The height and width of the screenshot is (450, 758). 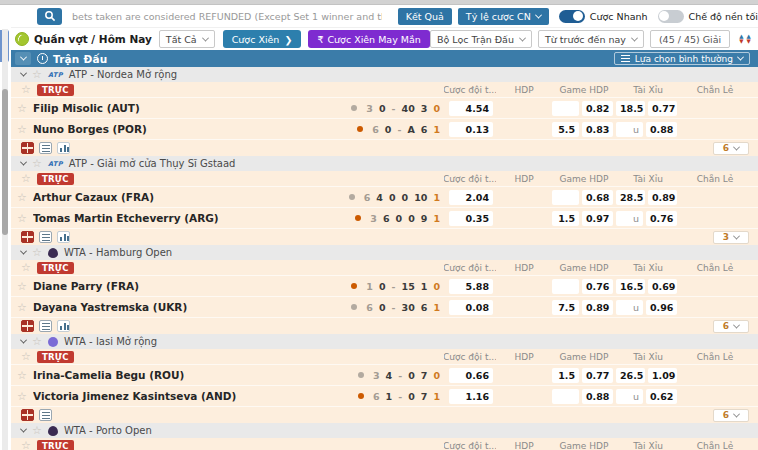 What do you see at coordinates (731, 238) in the screenshot?
I see `market-count-dropdown: 3` at bounding box center [731, 238].